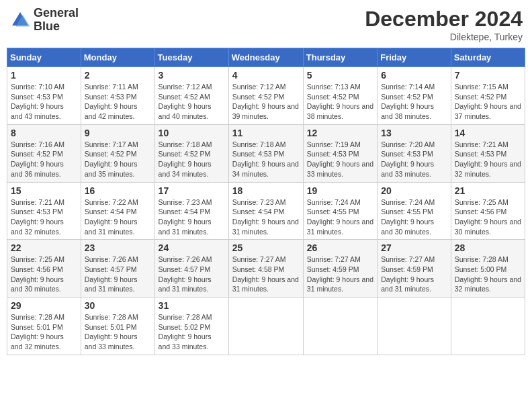  Describe the element at coordinates (414, 75) in the screenshot. I see `day-number: 6` at that location.